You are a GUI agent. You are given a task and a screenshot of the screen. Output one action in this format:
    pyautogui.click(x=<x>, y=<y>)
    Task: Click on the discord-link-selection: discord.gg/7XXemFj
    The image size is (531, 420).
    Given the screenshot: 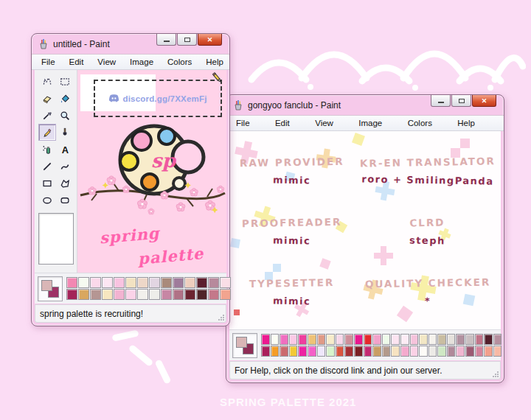 What is the action you would take?
    pyautogui.click(x=158, y=99)
    